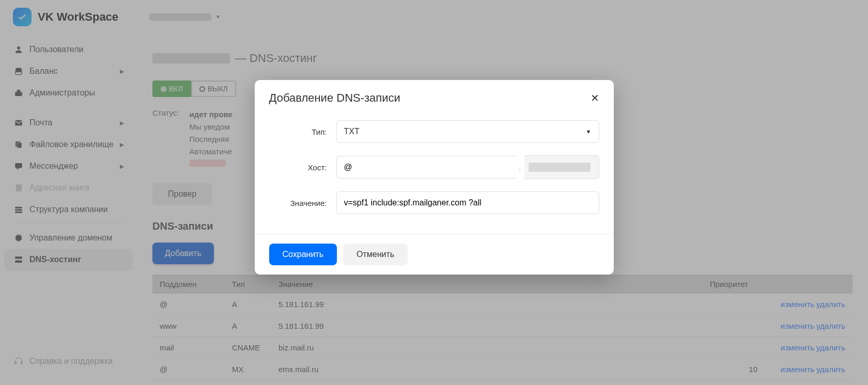 The height and width of the screenshot is (385, 868). What do you see at coordinates (434, 95) in the screenshot?
I see `modal-header: Добавление DNS-записи ✕` at bounding box center [434, 95].